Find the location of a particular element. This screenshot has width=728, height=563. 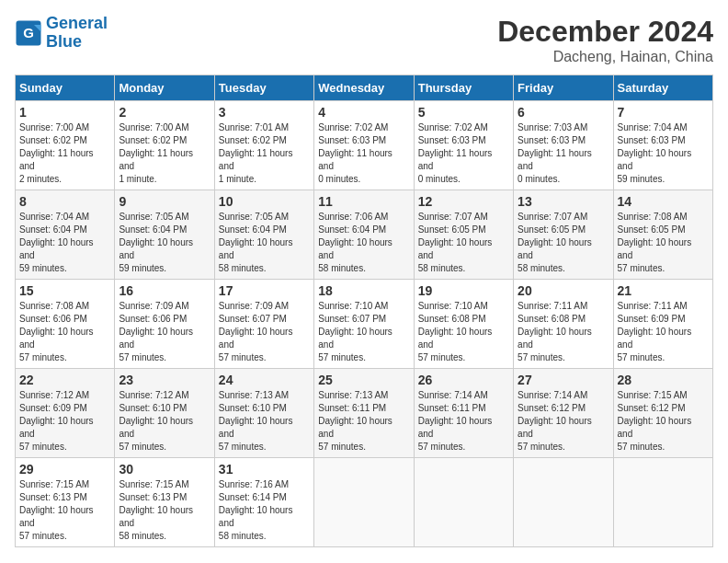

day-detail: Sunrise: 7:13 AMSunset: 6:11 PMDaylight:… is located at coordinates (364, 421).